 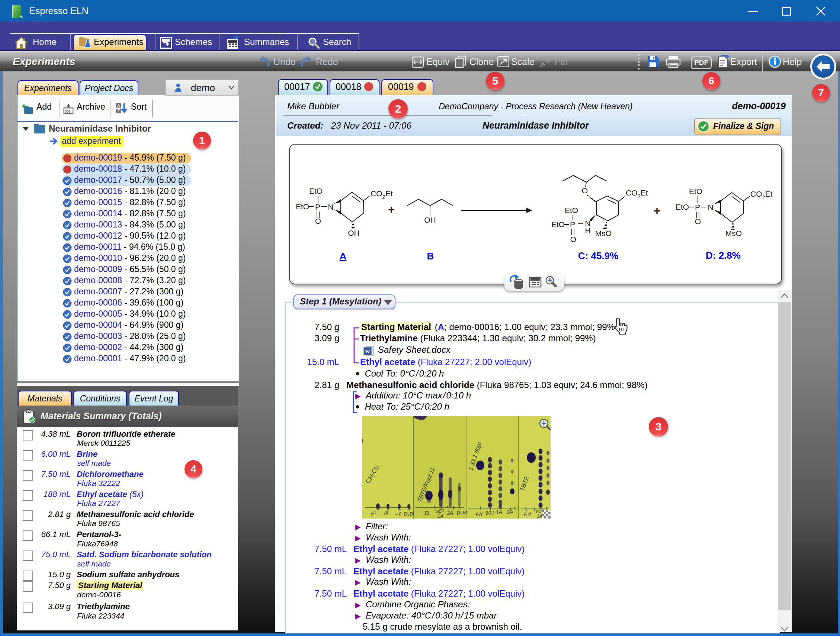 What do you see at coordinates (431, 256) in the screenshot?
I see `svg-text: B` at bounding box center [431, 256].